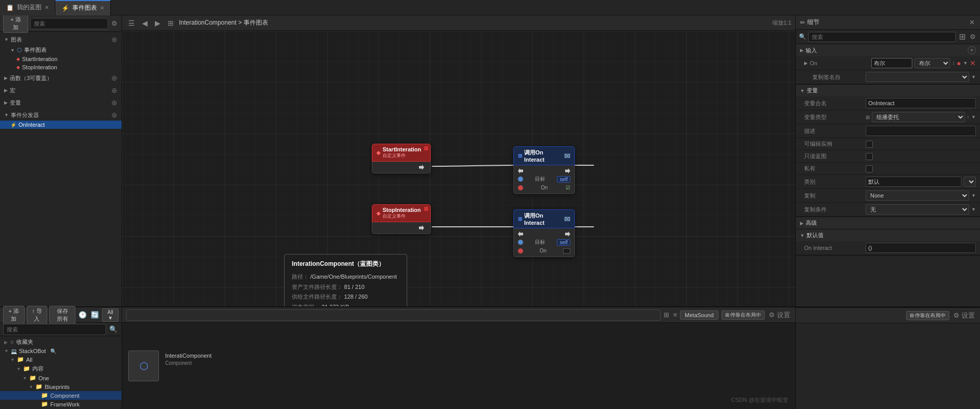 Image resolution: width=980 pixels, height=409 pixels. What do you see at coordinates (69, 24) in the screenshot?
I see `search-input` at bounding box center [69, 24].